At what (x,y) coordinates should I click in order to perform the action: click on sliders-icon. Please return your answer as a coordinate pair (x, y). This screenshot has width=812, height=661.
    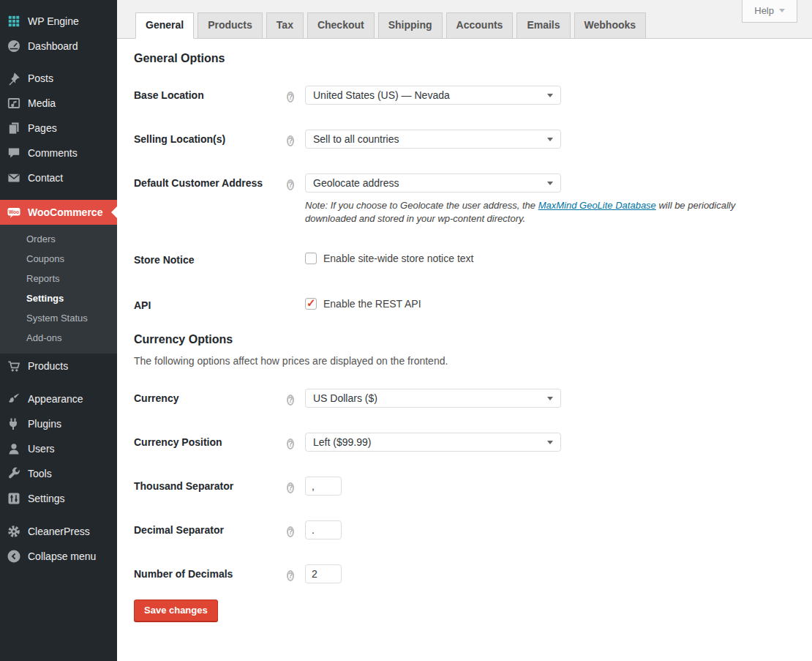
    Looking at the image, I should click on (14, 498).